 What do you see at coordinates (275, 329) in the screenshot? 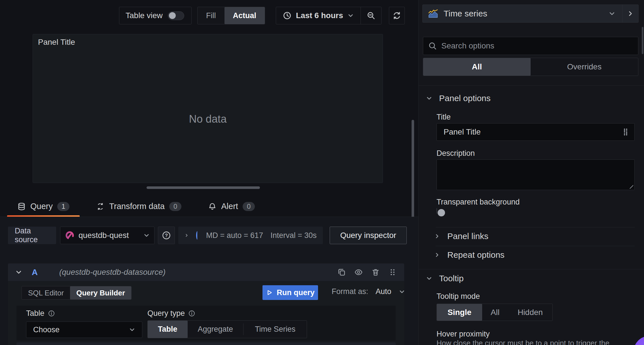
I see `query-type-time-series: Time Series` at bounding box center [275, 329].